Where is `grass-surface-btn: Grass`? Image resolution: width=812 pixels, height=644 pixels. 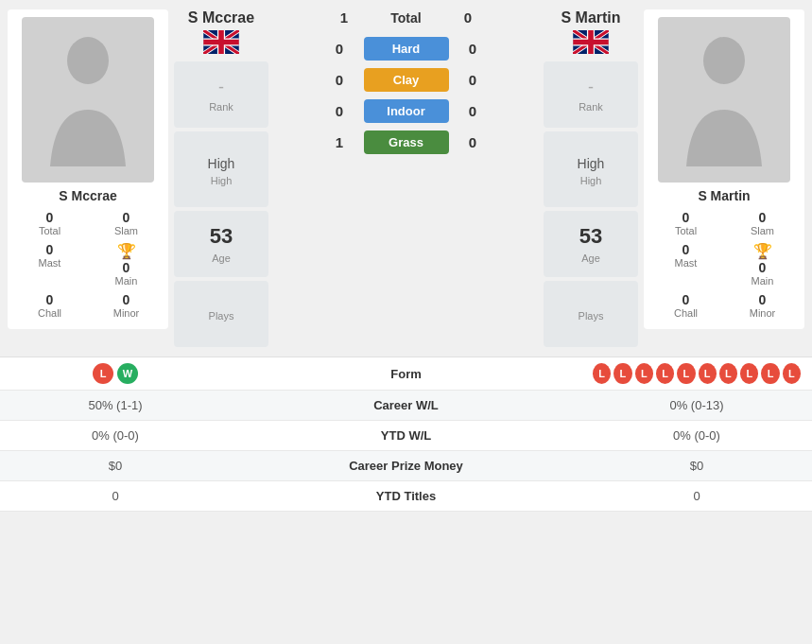
grass-surface-btn: Grass is located at coordinates (406, 142).